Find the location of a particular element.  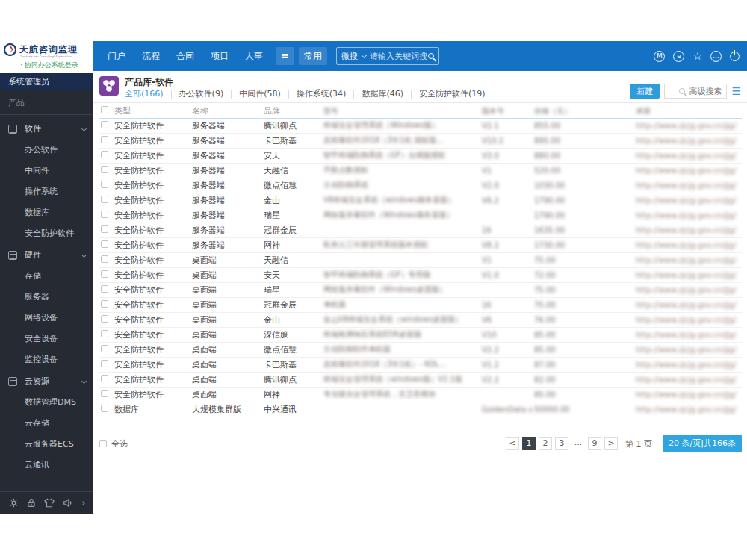

sidebar-item-办公软件: 办公软件 is located at coordinates (46, 150).